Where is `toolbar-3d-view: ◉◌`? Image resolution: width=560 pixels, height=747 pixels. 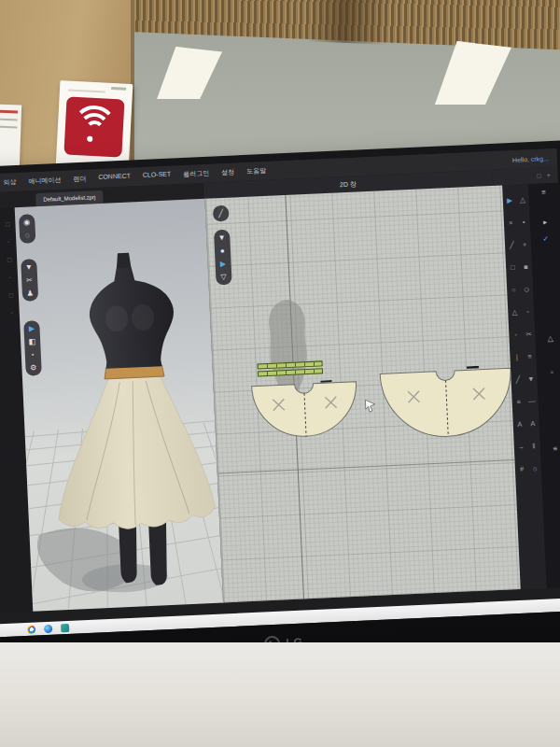 toolbar-3d-view: ◉◌ is located at coordinates (27, 229).